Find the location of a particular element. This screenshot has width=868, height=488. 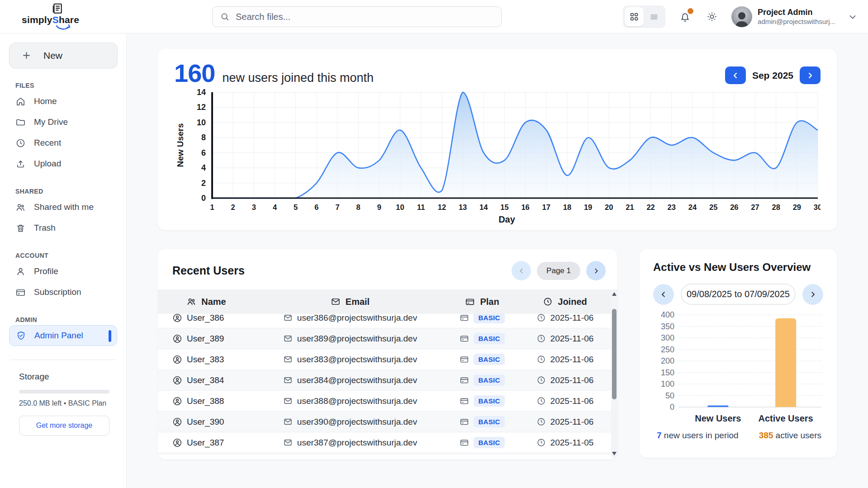

svg-text: 12 is located at coordinates (442, 207).